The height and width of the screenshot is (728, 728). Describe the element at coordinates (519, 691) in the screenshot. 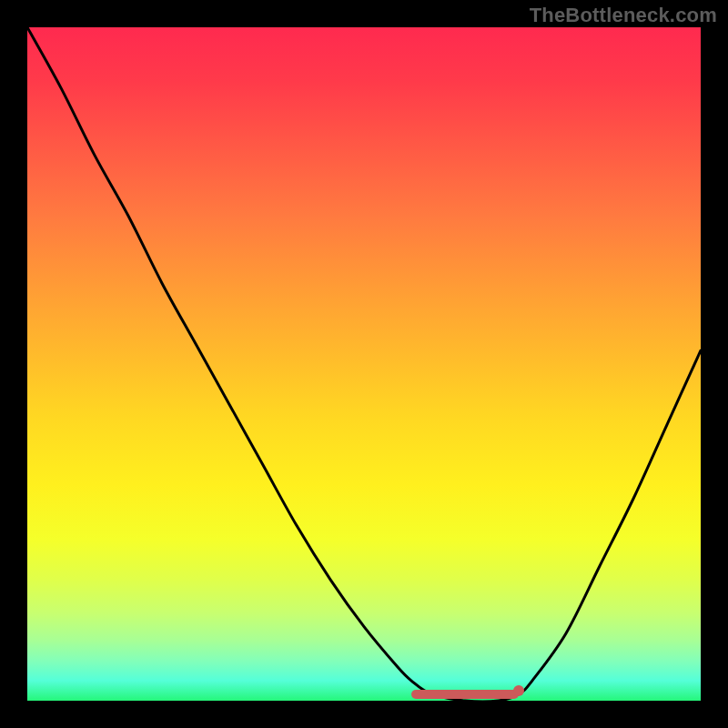

I see `optimal-range-end-dot` at that location.